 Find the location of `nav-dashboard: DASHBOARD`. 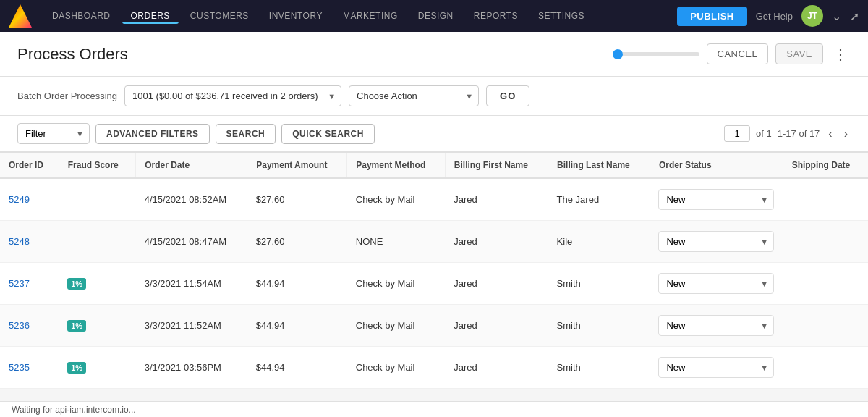

nav-dashboard: DASHBOARD is located at coordinates (81, 16).